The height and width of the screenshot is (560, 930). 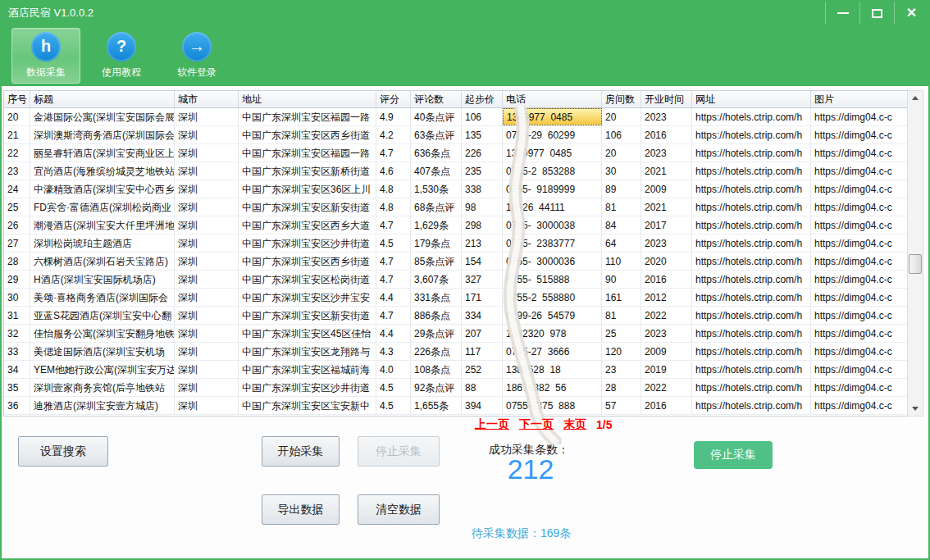 I want to click on cell-phone: 0755-2 558880, so click(x=553, y=297).